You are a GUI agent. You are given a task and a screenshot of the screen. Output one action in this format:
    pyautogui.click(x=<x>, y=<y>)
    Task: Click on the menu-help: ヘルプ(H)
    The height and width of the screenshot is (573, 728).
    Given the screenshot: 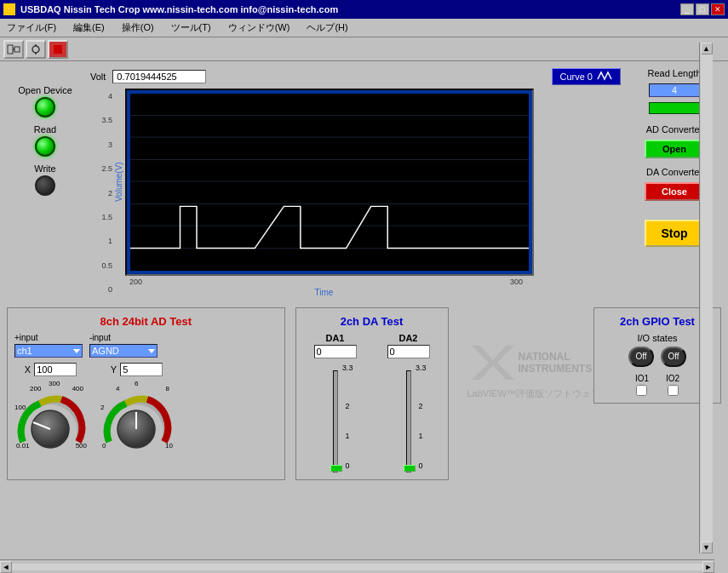 What is the action you would take?
    pyautogui.click(x=327, y=27)
    